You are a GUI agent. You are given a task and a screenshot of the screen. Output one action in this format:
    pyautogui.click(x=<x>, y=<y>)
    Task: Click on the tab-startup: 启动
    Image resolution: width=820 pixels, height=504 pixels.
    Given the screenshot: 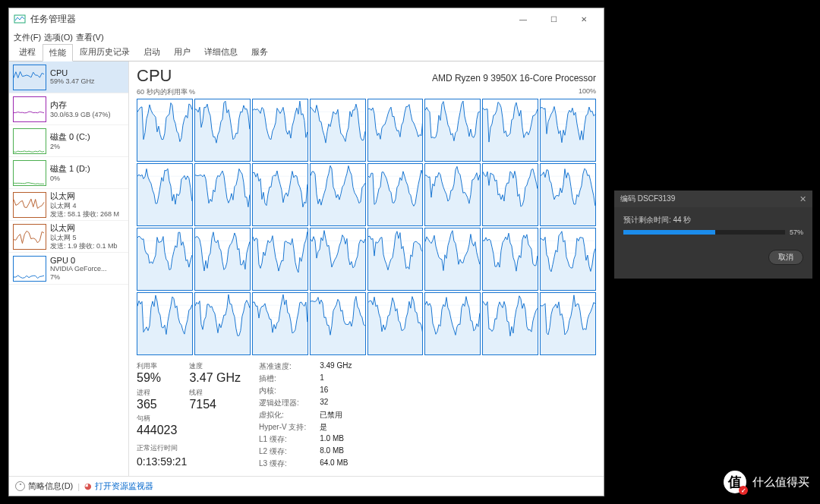 What is the action you would take?
    pyautogui.click(x=152, y=52)
    